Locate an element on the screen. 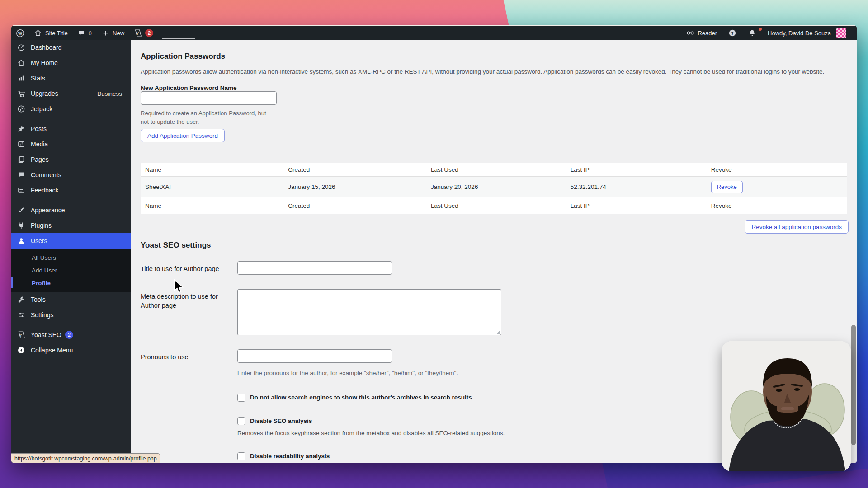 The width and height of the screenshot is (868, 488). site-title-link: Site Title is located at coordinates (51, 33).